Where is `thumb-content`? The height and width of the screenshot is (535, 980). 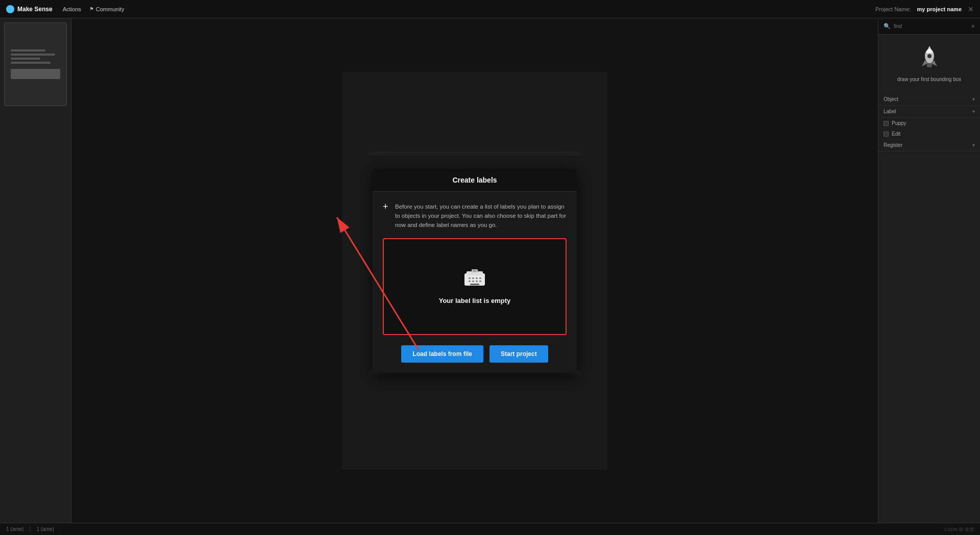
thumb-content is located at coordinates (36, 64).